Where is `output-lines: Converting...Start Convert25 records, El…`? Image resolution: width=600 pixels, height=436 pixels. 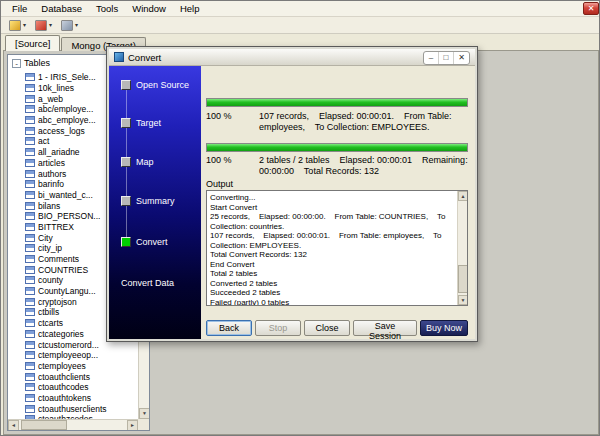 output-lines: Converting...Start Convert25 records, El… is located at coordinates (332, 250).